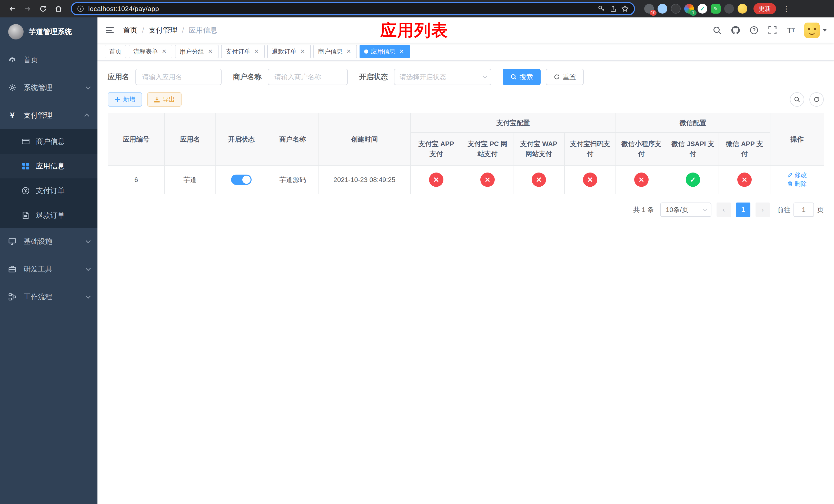 The width and height of the screenshot is (834, 504). What do you see at coordinates (31, 60) in the screenshot?
I see `sidebar-item-label: 首页` at bounding box center [31, 60].